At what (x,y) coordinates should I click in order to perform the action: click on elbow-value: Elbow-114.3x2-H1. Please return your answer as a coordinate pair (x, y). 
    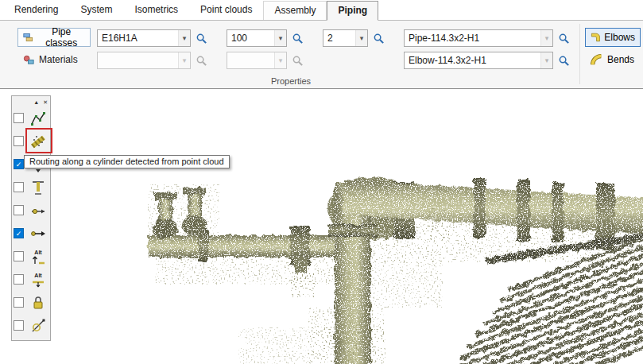
    Looking at the image, I should click on (472, 60).